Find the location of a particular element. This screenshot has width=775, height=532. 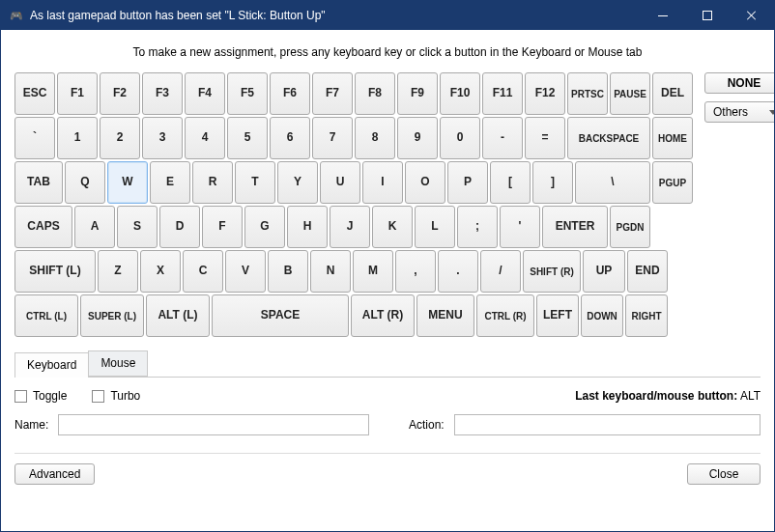

key-: . is located at coordinates (458, 271).